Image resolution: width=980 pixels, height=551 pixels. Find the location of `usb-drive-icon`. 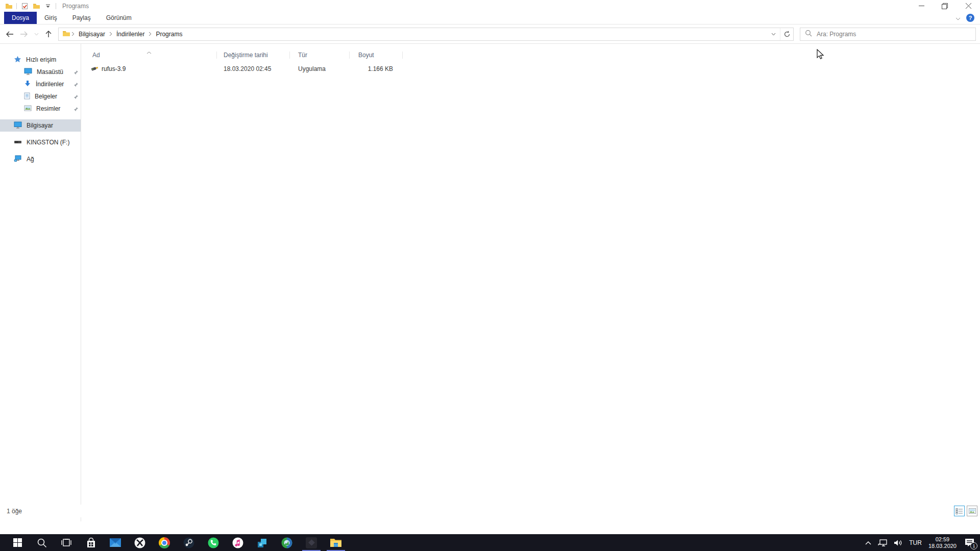

usb-drive-icon is located at coordinates (18, 142).